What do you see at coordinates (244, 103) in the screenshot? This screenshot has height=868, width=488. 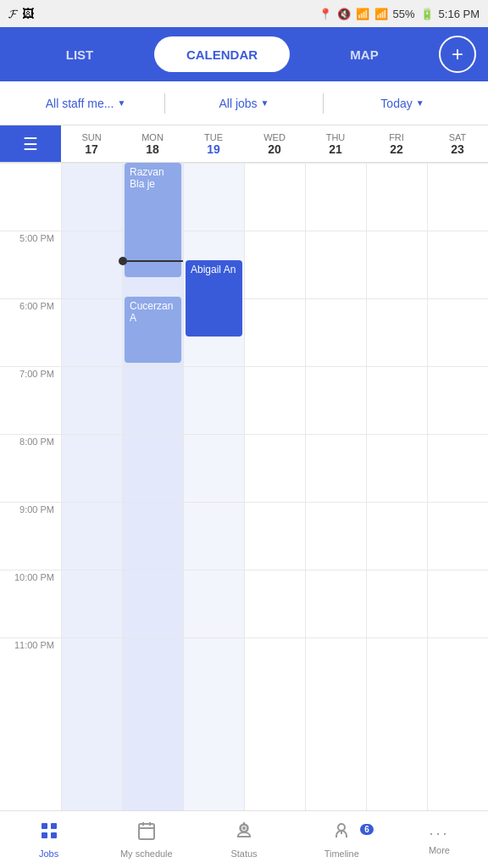 I see `filter-jobs: All jobs ▼` at bounding box center [244, 103].